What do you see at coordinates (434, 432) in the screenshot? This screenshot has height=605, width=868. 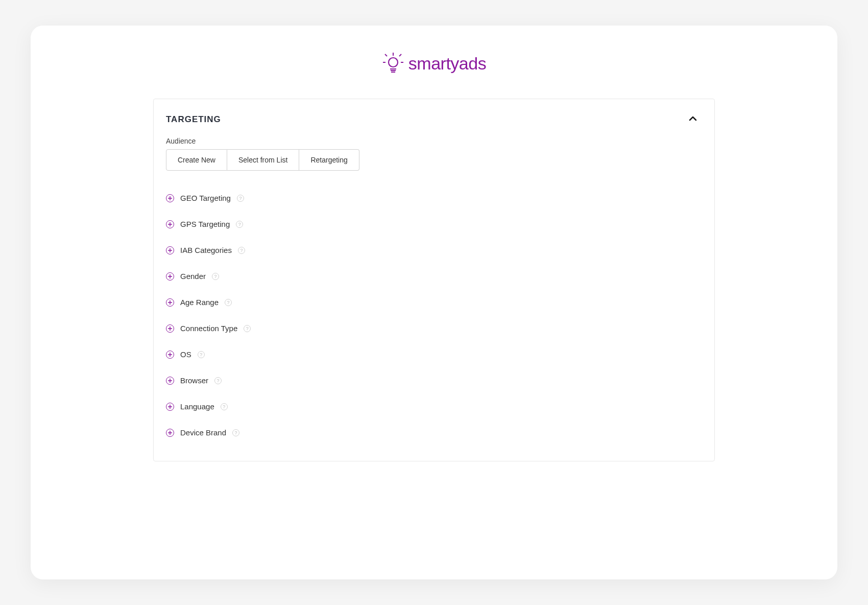 I see `targeting-item-device: Device Brand` at bounding box center [434, 432].